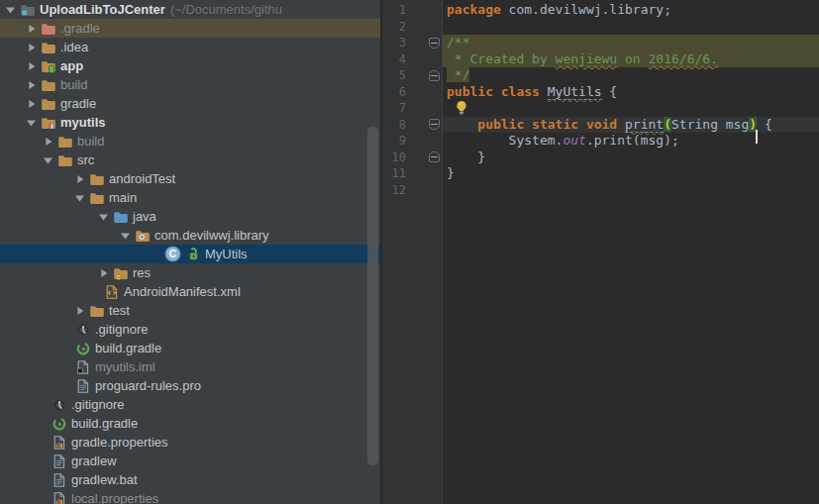 The height and width of the screenshot is (504, 819). Describe the element at coordinates (190, 442) in the screenshot. I see `tree-row-gradle-properties: gradle.properties` at that location.